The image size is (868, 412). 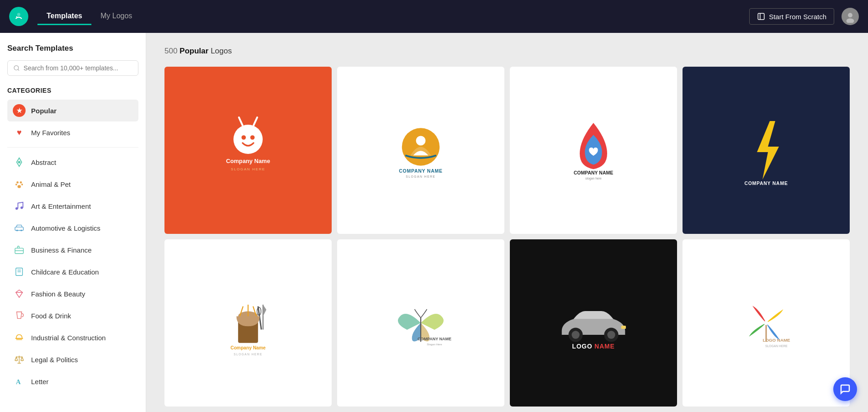 I want to click on scale-icon, so click(x=19, y=359).